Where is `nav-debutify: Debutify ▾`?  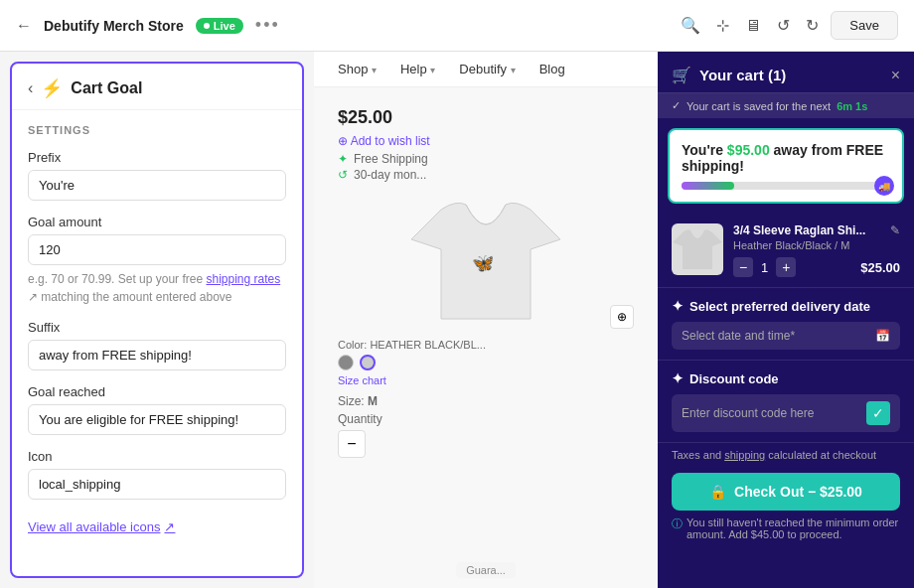
nav-debutify: Debutify ▾ is located at coordinates (487, 70).